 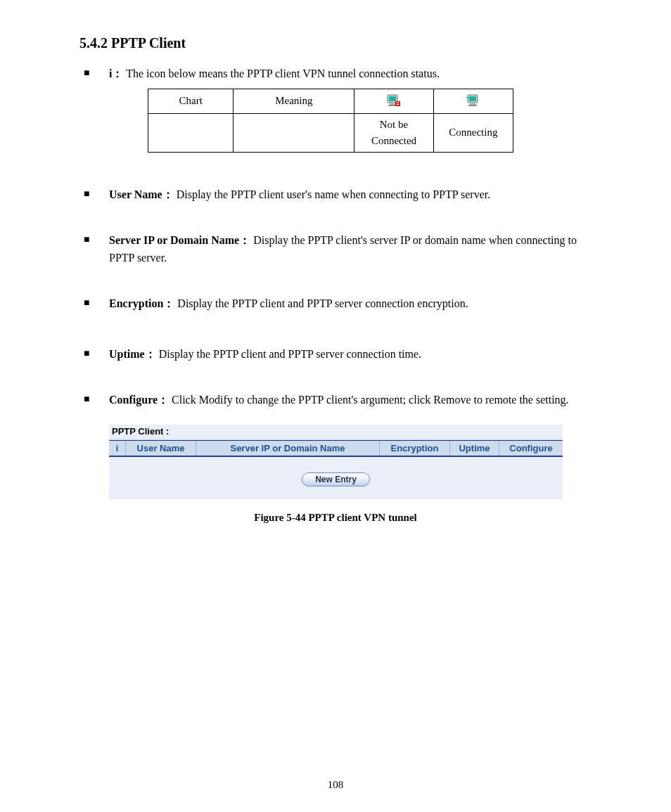 I want to click on status-cell-meaning, so click(x=294, y=133).